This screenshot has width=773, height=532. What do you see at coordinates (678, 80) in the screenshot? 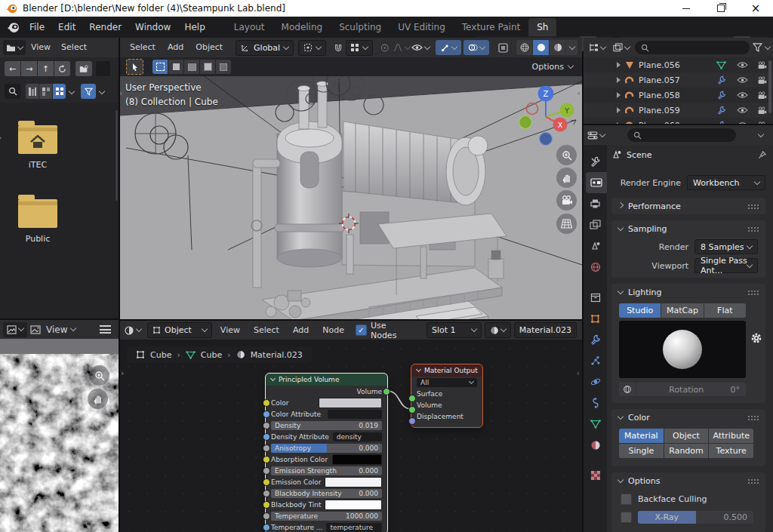
I see `outliner-row-plane057: Plane.057` at bounding box center [678, 80].